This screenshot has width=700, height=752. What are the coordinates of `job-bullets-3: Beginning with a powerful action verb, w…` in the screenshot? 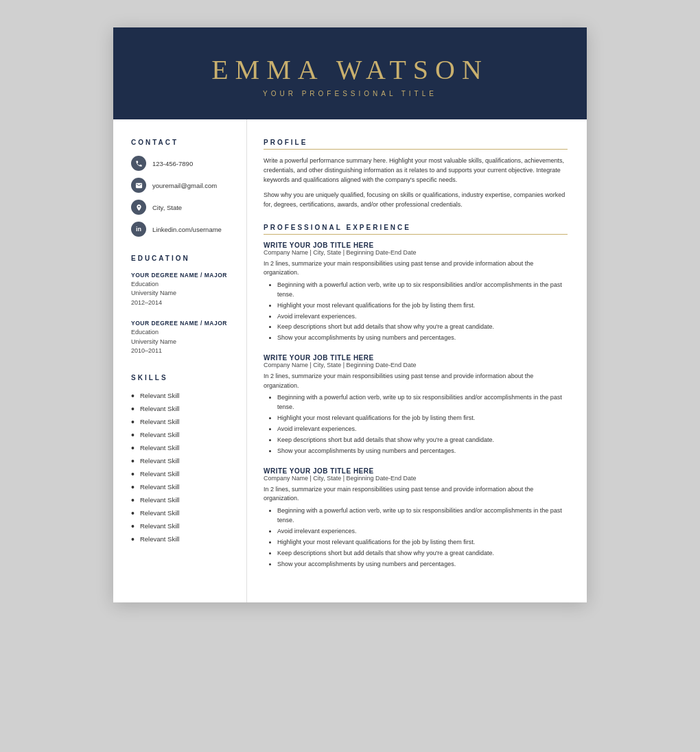 It's located at (416, 538).